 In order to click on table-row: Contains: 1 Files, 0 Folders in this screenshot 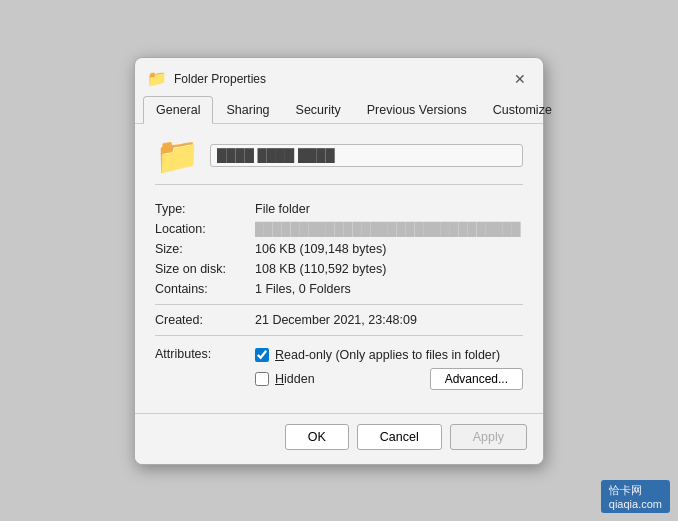, I will do `click(339, 289)`.